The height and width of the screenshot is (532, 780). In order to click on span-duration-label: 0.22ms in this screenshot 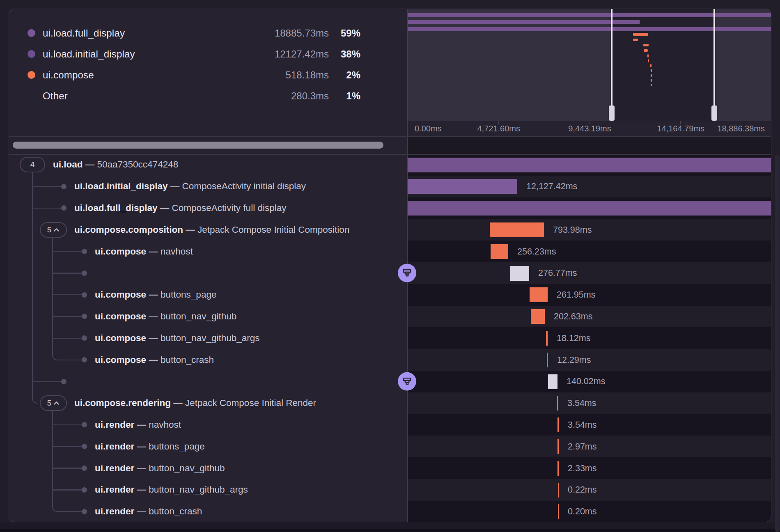, I will do `click(582, 490)`.